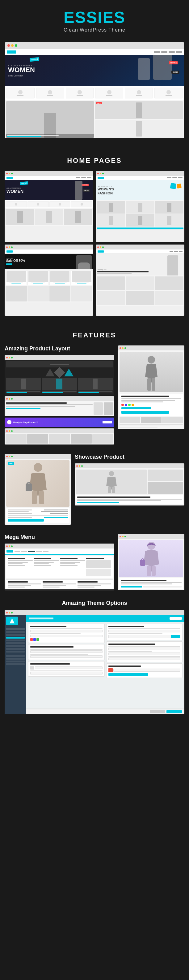 The width and height of the screenshot is (189, 980). Describe the element at coordinates (106, 711) in the screenshot. I see `admin-footer` at that location.